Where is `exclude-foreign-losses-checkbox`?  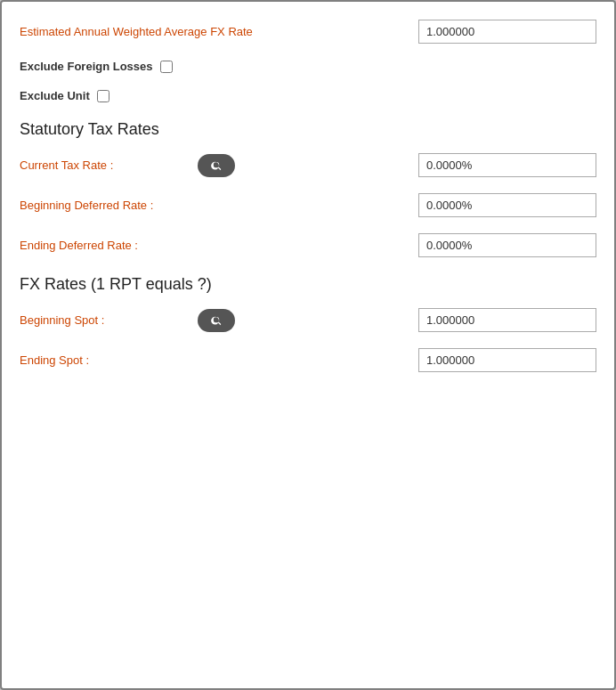
exclude-foreign-losses-checkbox is located at coordinates (166, 67).